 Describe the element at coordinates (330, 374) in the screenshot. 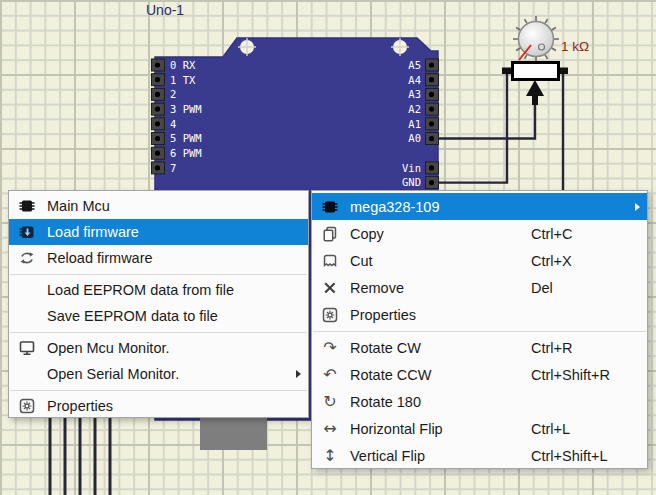

I see `rotate-ccw-icon: ↶` at that location.